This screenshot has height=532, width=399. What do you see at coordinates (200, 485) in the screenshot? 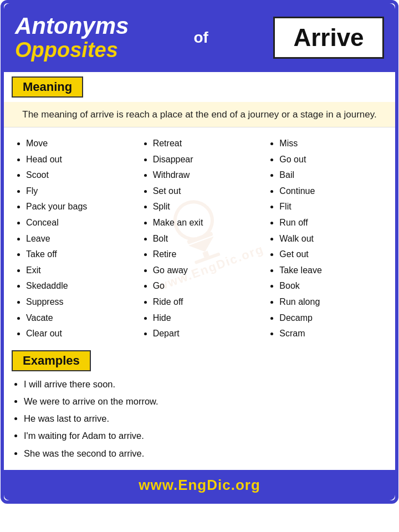
I see `footer: www.EngDic.org` at bounding box center [200, 485].